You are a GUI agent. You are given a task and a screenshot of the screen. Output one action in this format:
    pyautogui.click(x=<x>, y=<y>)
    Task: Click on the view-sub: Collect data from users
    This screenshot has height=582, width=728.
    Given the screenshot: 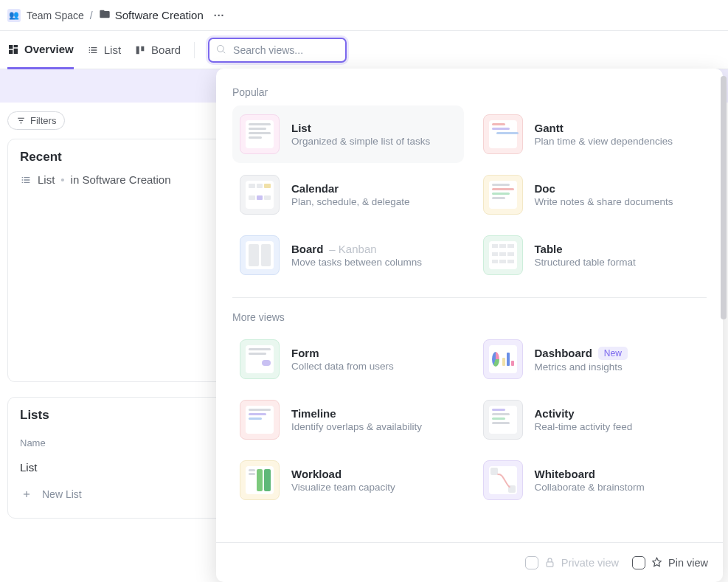 What is the action you would take?
    pyautogui.click(x=342, y=366)
    